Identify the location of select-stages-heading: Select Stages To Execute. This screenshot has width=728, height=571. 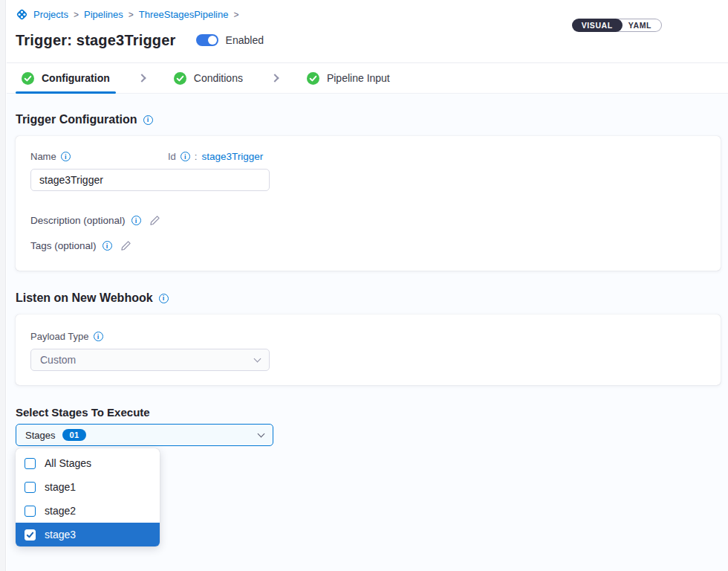
(371, 412).